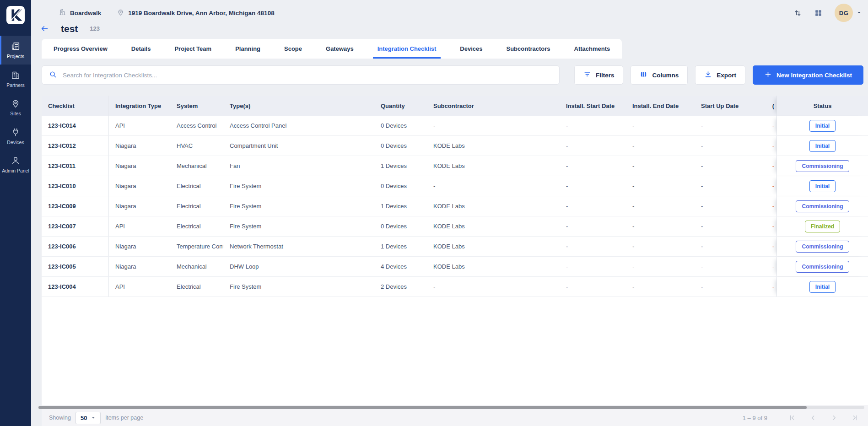  What do you see at coordinates (660, 106) in the screenshot?
I see `column-header-install-end-date: Install. End Date` at bounding box center [660, 106].